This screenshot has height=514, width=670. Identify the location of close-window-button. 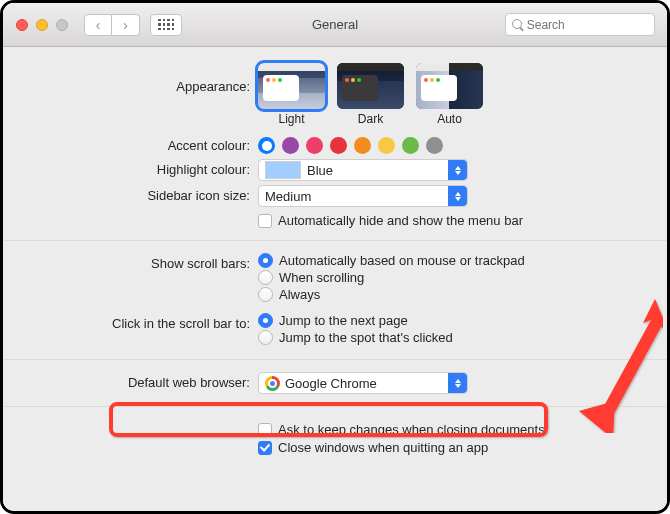
(22, 25).